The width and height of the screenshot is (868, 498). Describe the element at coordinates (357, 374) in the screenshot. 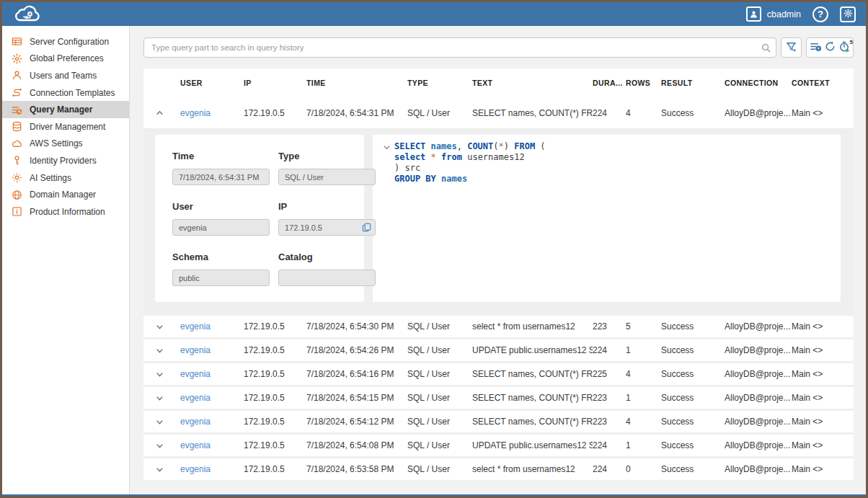

I see `row-cell-time: 7/18/2024, 6:54:16 PM` at that location.